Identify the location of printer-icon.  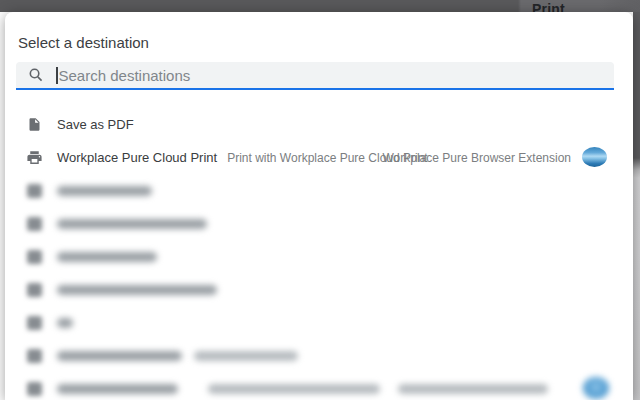
(34, 158).